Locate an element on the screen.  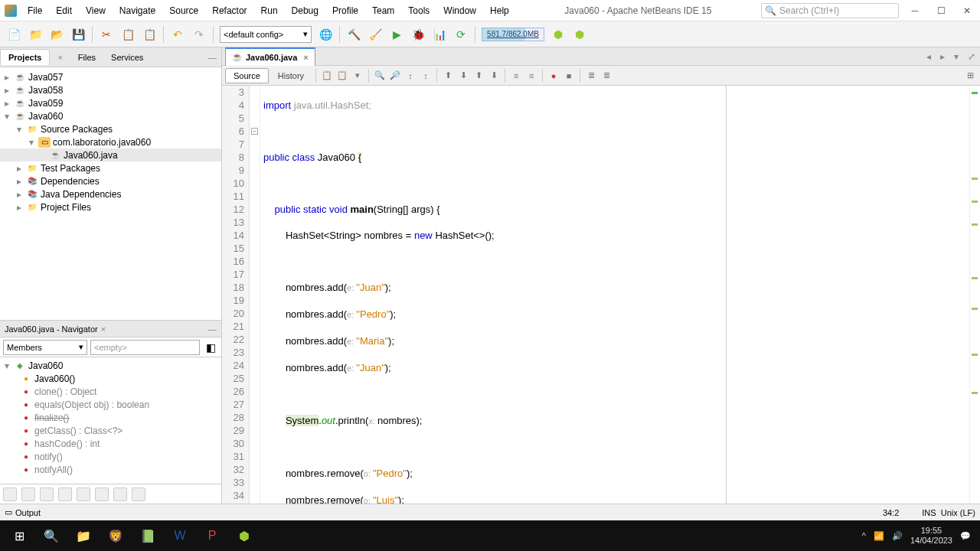
history-tab: History is located at coordinates (291, 76).